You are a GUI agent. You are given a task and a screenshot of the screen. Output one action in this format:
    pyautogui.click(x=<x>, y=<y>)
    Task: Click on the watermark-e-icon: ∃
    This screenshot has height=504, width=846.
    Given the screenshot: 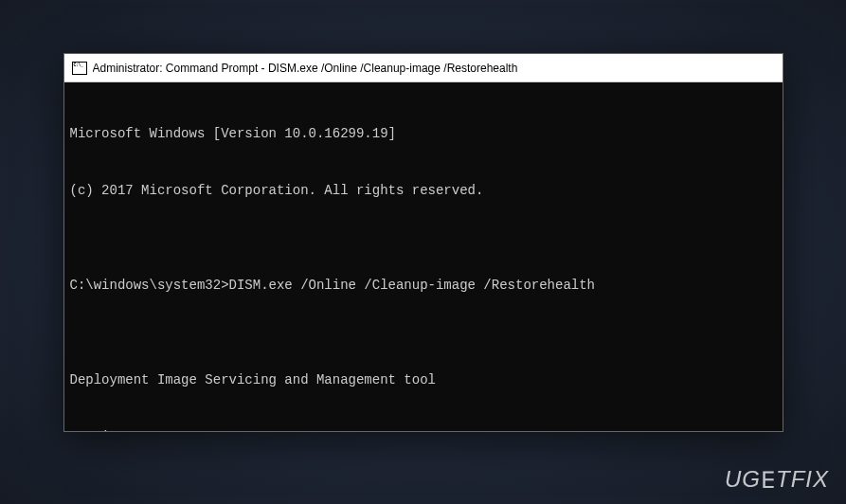 What is the action you would take?
    pyautogui.click(x=768, y=480)
    